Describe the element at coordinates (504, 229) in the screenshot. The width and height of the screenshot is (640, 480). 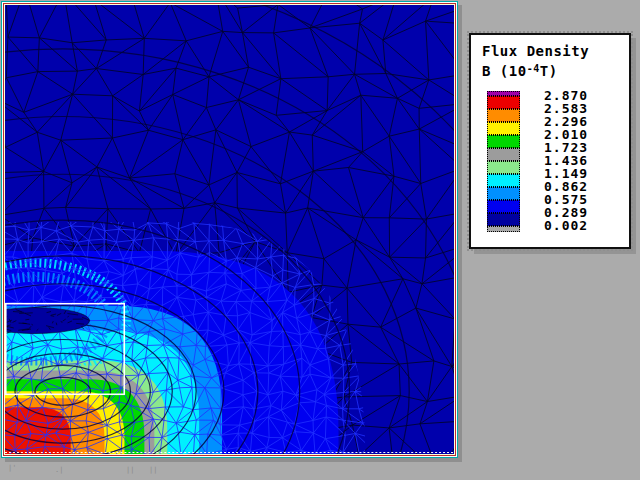
I see `legend-swatch-undermin` at that location.